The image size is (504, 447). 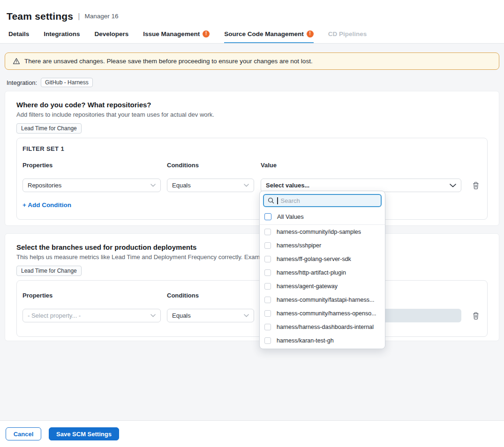 I want to click on text-cursor, so click(x=278, y=201).